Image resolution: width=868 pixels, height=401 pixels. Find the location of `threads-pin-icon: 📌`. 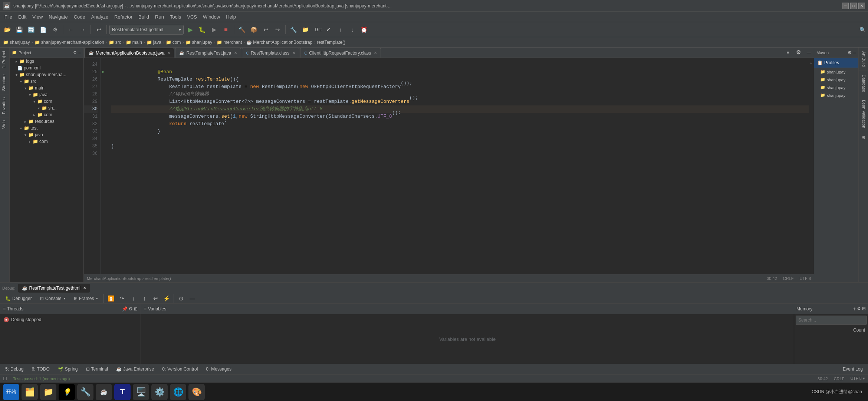

threads-pin-icon: 📌 is located at coordinates (125, 309).